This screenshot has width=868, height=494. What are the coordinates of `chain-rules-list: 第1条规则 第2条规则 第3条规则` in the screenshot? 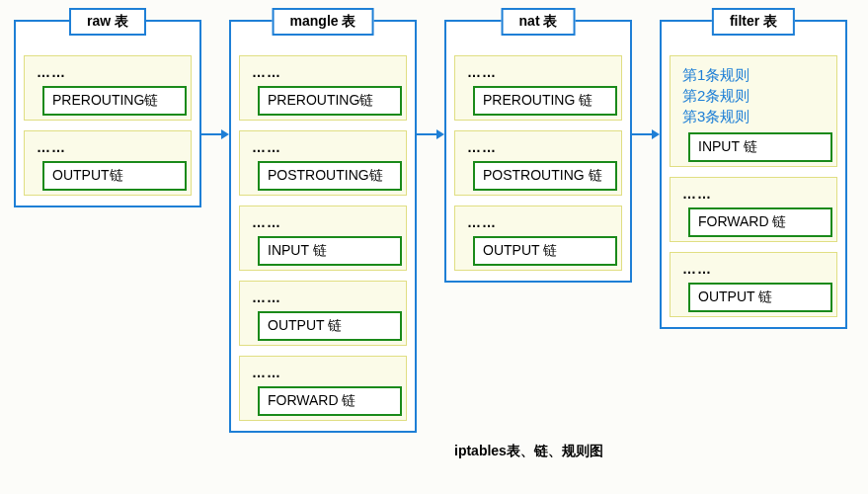 It's located at (753, 97).